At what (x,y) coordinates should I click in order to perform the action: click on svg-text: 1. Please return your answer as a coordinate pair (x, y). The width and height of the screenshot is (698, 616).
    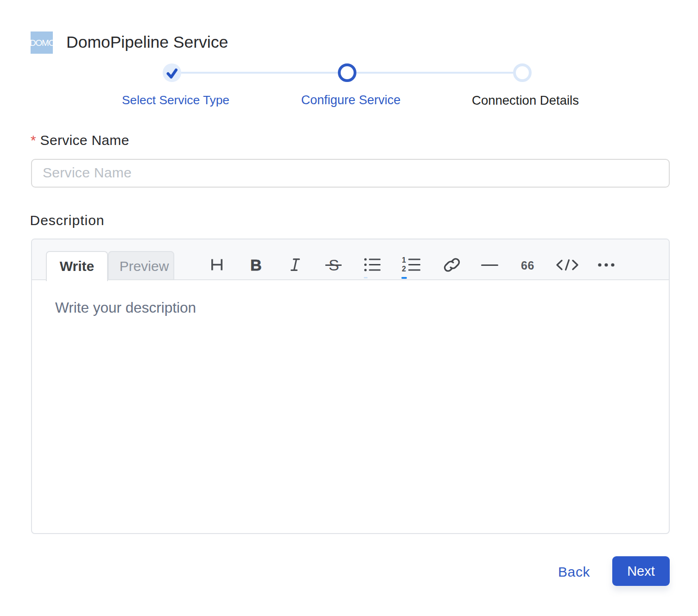
    Looking at the image, I should click on (404, 260).